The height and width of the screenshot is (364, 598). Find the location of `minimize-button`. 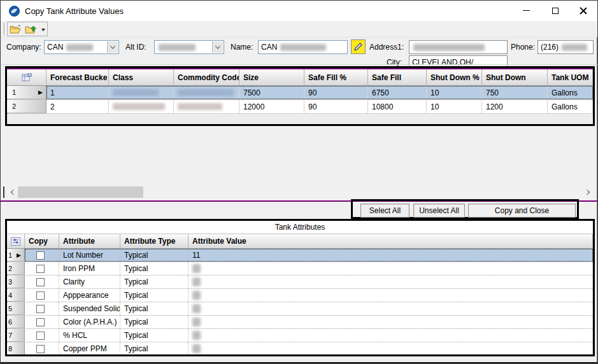

minimize-button is located at coordinates (526, 10).